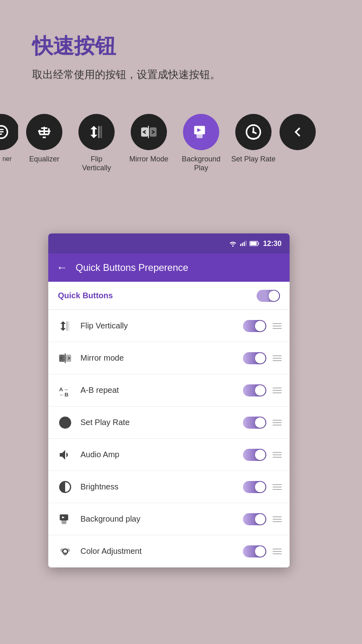 The image size is (362, 644). What do you see at coordinates (44, 139) in the screenshot?
I see `icon-item-equalizer: Equalizer` at bounding box center [44, 139].